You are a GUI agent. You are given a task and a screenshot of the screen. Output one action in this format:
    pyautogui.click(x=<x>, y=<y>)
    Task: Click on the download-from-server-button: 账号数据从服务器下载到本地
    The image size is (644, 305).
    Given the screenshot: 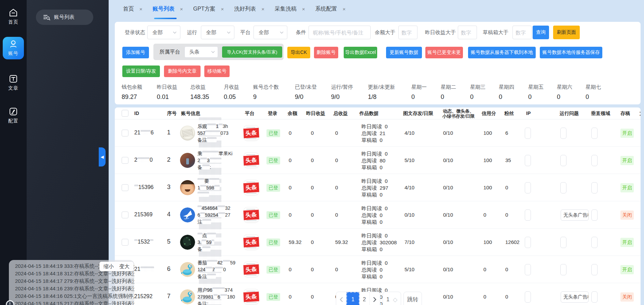 What is the action you would take?
    pyautogui.click(x=502, y=53)
    